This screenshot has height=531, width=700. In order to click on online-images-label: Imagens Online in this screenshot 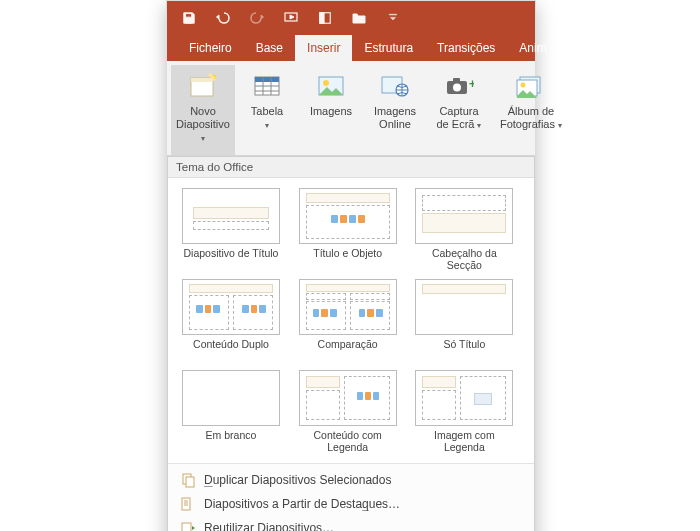, I will do `click(395, 118)`.